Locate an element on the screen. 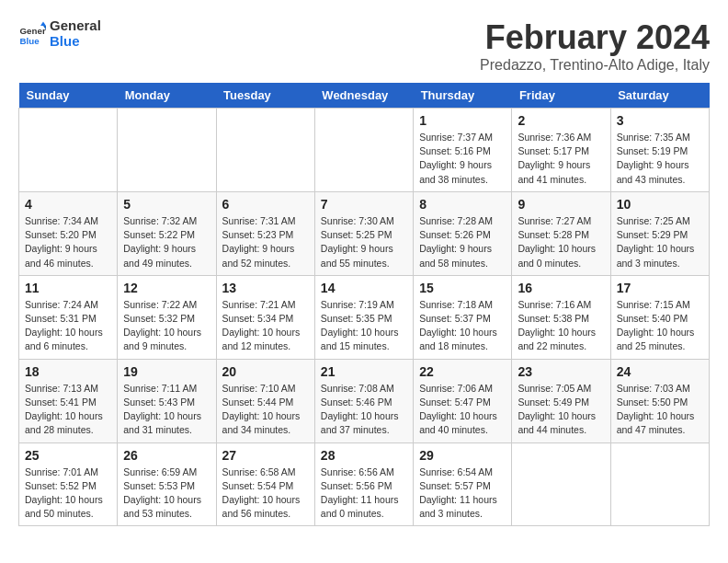  day-header-sunday: Sunday is located at coordinates (68, 96).